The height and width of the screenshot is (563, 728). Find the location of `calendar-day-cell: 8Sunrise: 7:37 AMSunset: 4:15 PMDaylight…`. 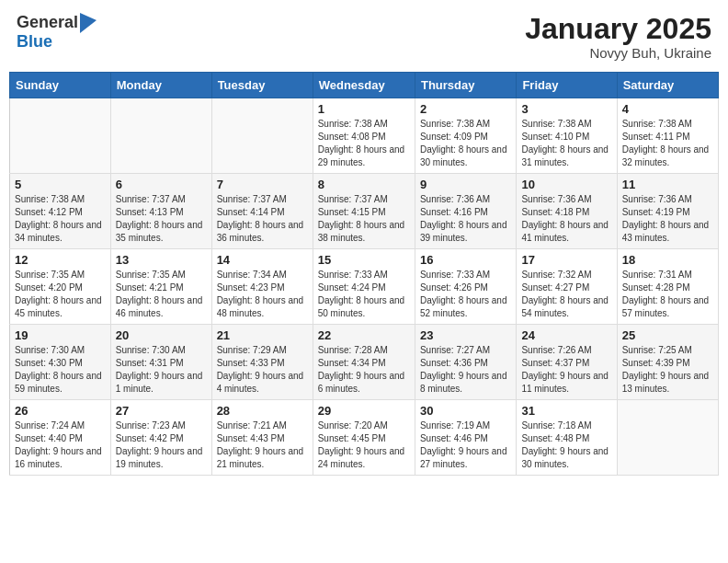

calendar-day-cell: 8Sunrise: 7:37 AMSunset: 4:15 PMDaylight… is located at coordinates (364, 212).